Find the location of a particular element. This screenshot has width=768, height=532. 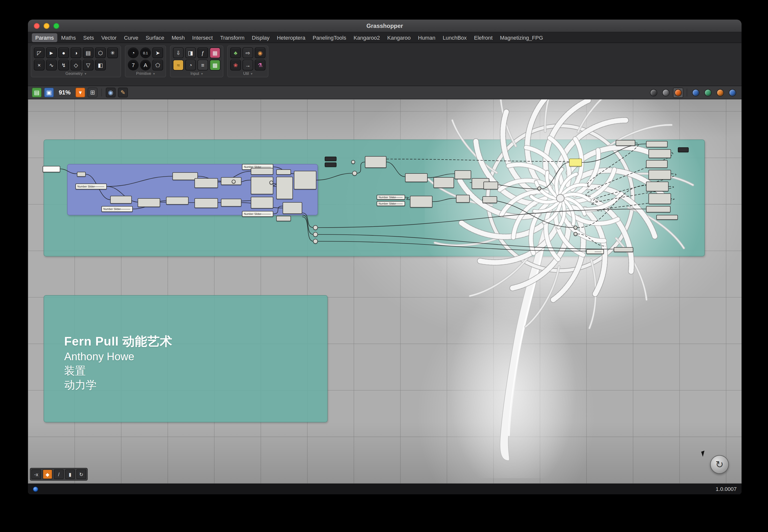

new-file-icon: ▤ is located at coordinates (37, 93).